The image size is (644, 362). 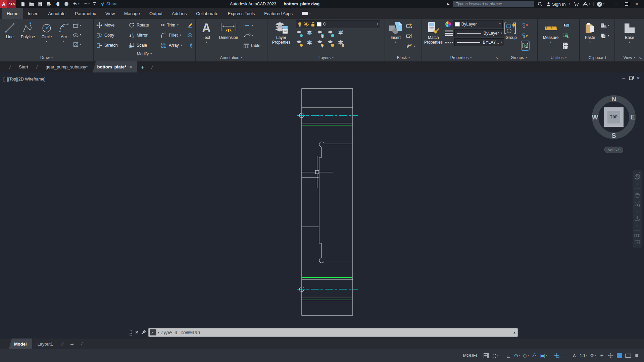 I want to click on navigation-wheel-icon, so click(x=637, y=177).